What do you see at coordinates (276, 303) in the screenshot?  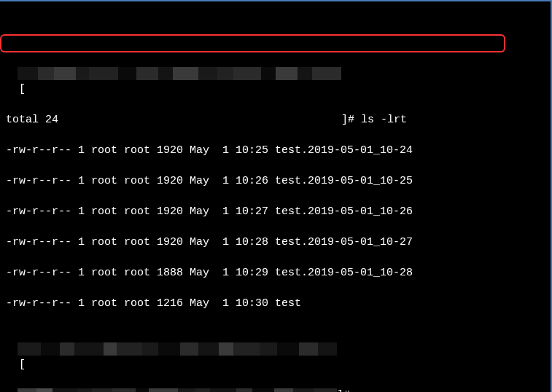 I see `file-row: -rw-r--r-- 1 root root 1216 May 1 10:30 …` at bounding box center [276, 303].